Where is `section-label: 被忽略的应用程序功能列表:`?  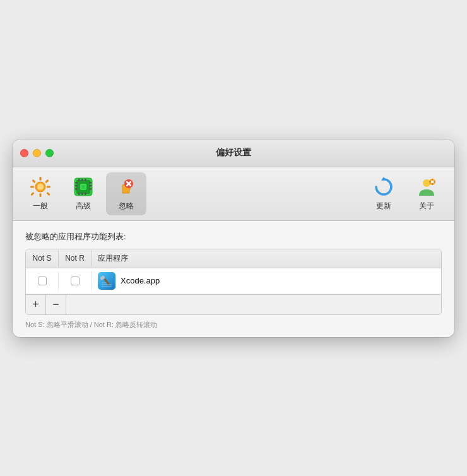
section-label: 被忽略的应用程序功能列表: is located at coordinates (234, 237).